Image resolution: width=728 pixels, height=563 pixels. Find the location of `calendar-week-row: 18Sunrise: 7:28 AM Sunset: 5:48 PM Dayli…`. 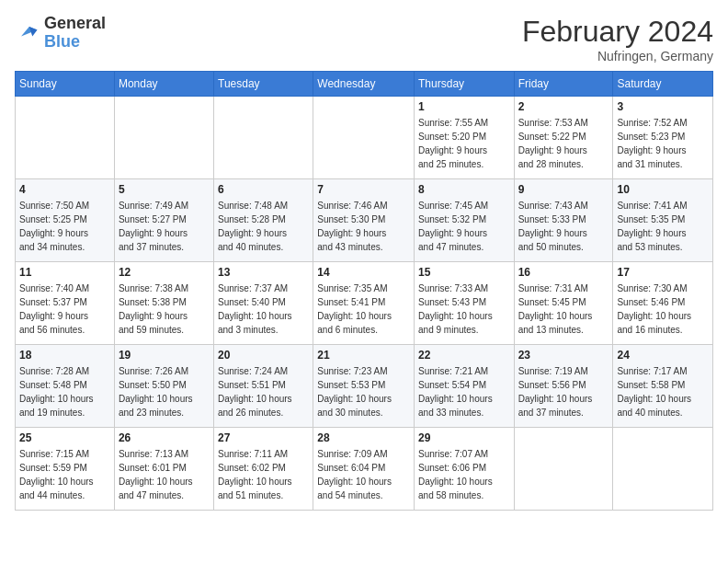

calendar-week-row: 18Sunrise: 7:28 AM Sunset: 5:48 PM Dayli… is located at coordinates (364, 386).